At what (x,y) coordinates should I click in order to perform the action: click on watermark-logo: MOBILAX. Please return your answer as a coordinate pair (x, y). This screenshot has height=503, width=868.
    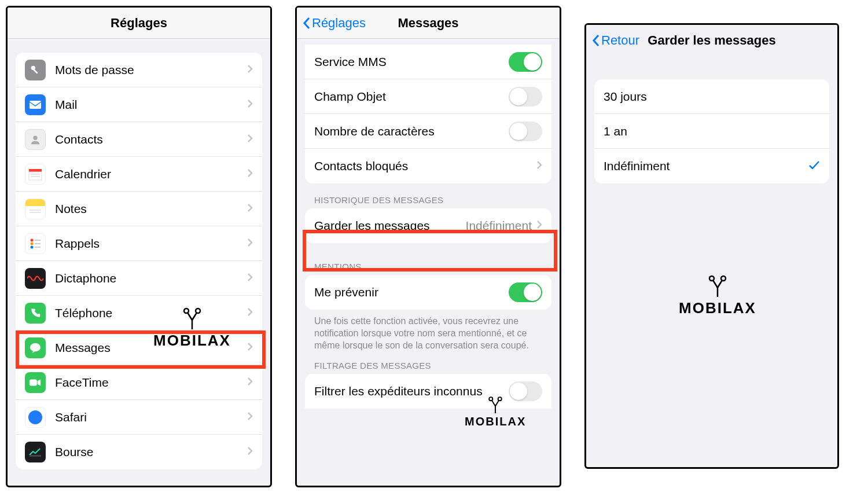
    Looking at the image, I should click on (718, 295).